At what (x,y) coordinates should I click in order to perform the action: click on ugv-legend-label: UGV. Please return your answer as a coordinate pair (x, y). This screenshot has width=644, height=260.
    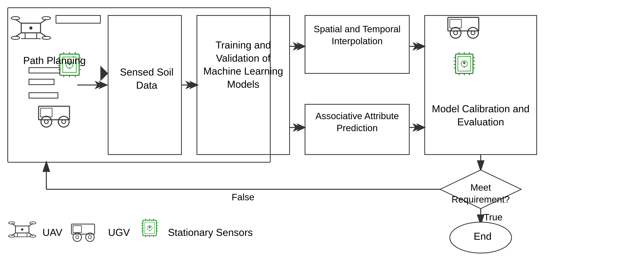
    Looking at the image, I should click on (119, 233).